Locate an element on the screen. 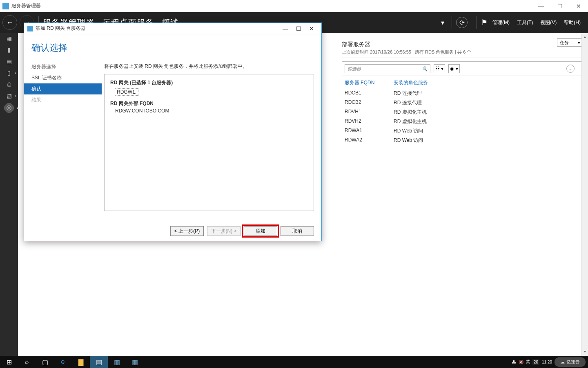  refresh-button: ⟳ is located at coordinates (462, 22).